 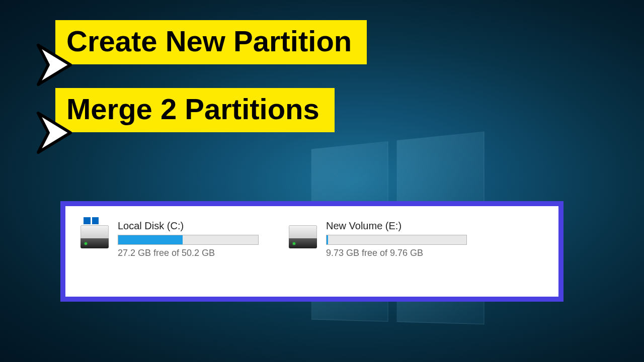 I want to click on bullet-row-create: Create New Partition, so click(x=201, y=42).